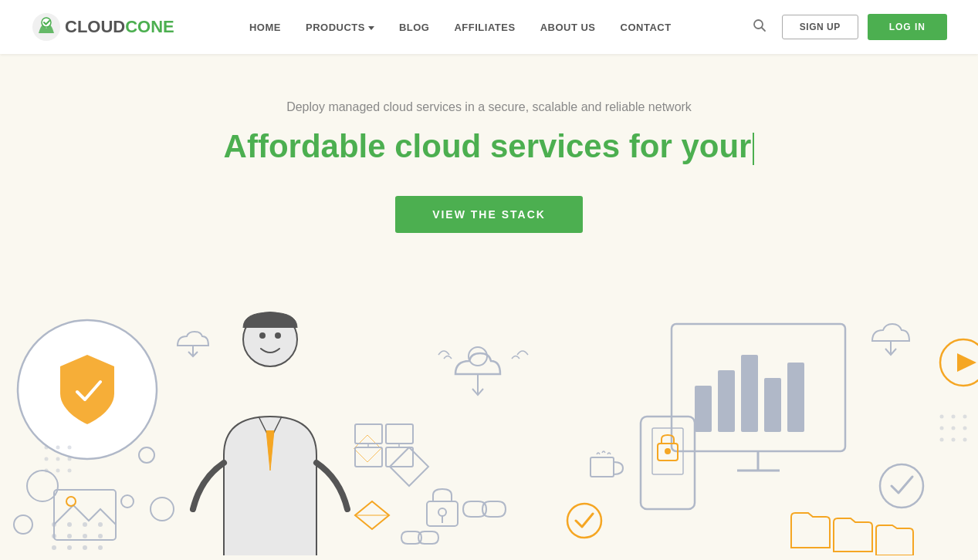  Describe the element at coordinates (46, 27) in the screenshot. I see `logo-icon` at that location.